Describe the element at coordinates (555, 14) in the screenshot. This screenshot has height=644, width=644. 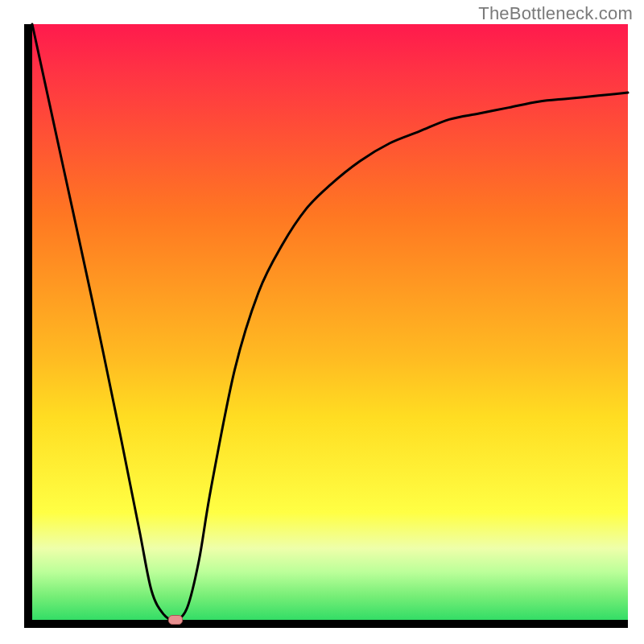
I see `watermark-text: TheBottleneck.com` at that location.